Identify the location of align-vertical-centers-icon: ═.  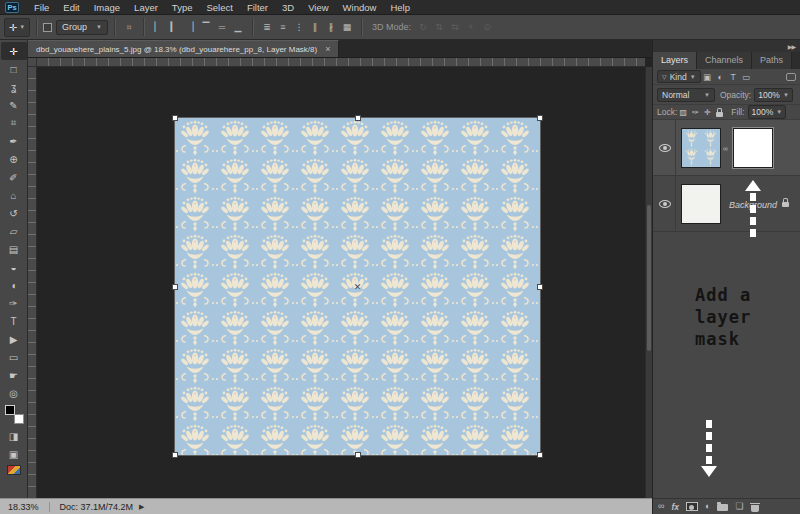
(222, 27).